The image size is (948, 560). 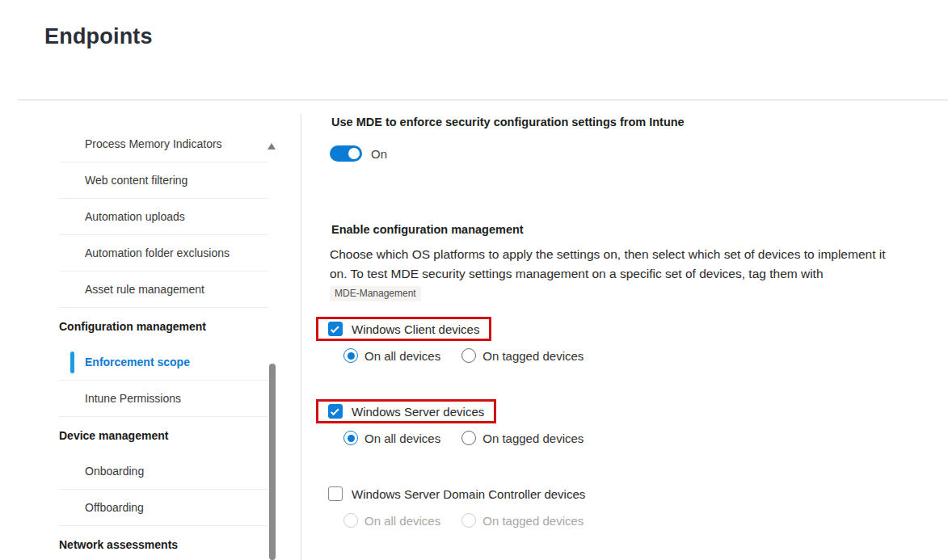 I want to click on sidebar-content-divider, so click(x=301, y=337).